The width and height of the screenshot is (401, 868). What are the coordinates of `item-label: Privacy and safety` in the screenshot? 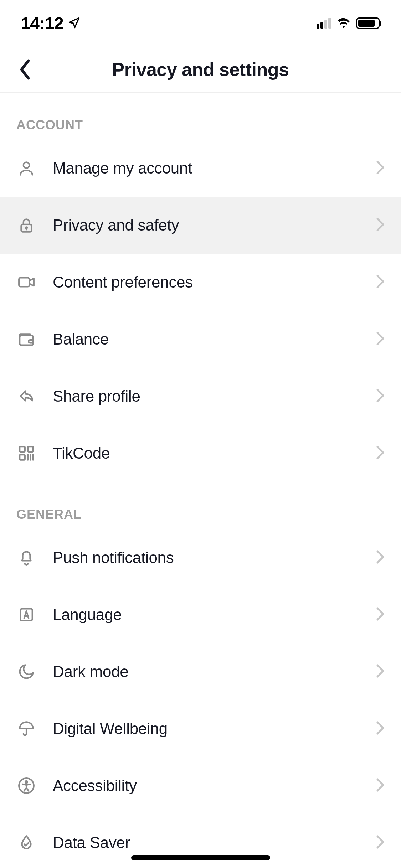 It's located at (116, 225).